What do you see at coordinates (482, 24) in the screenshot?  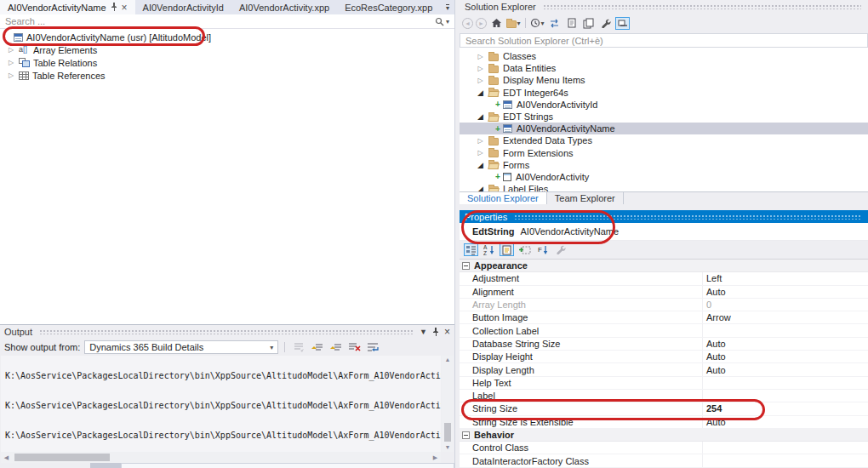 I see `forward-button: ►` at bounding box center [482, 24].